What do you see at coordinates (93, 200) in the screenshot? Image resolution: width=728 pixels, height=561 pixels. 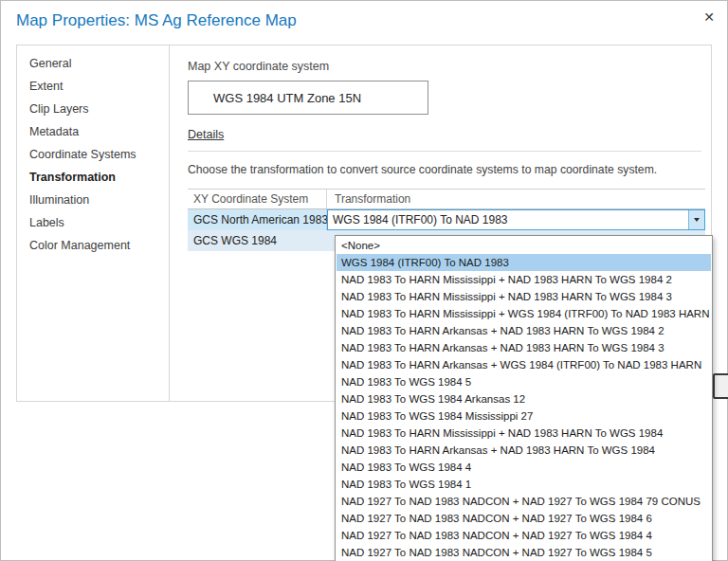 I see `sidebar-item-illumination: Illumination` at bounding box center [93, 200].